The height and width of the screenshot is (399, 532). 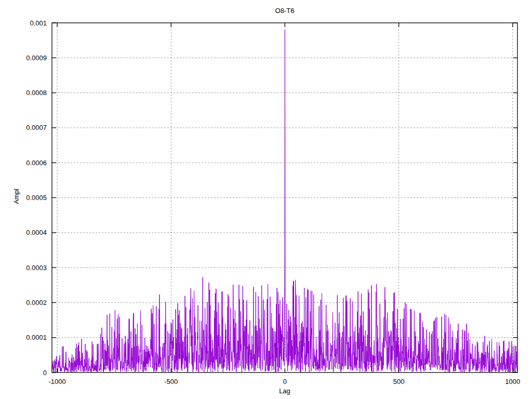 What do you see at coordinates (36, 92) in the screenshot?
I see `y-tick-label: 0.0008` at bounding box center [36, 92].